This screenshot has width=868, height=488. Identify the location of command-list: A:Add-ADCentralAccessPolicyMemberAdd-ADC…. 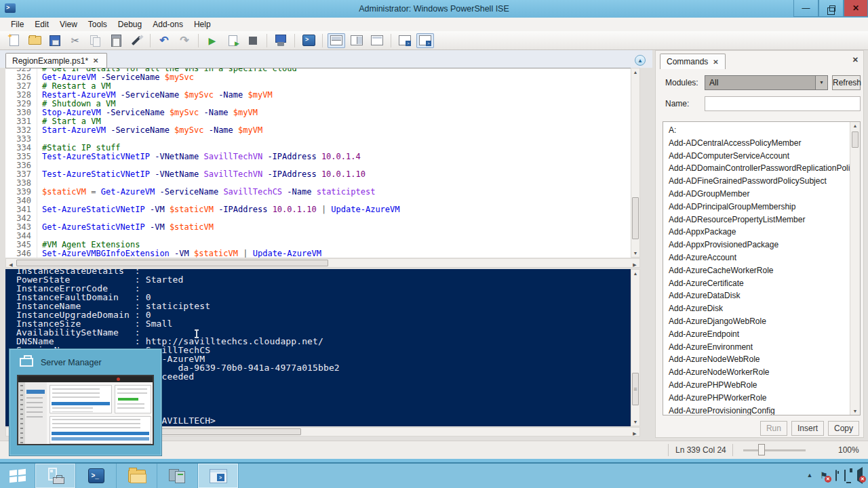
(762, 268).